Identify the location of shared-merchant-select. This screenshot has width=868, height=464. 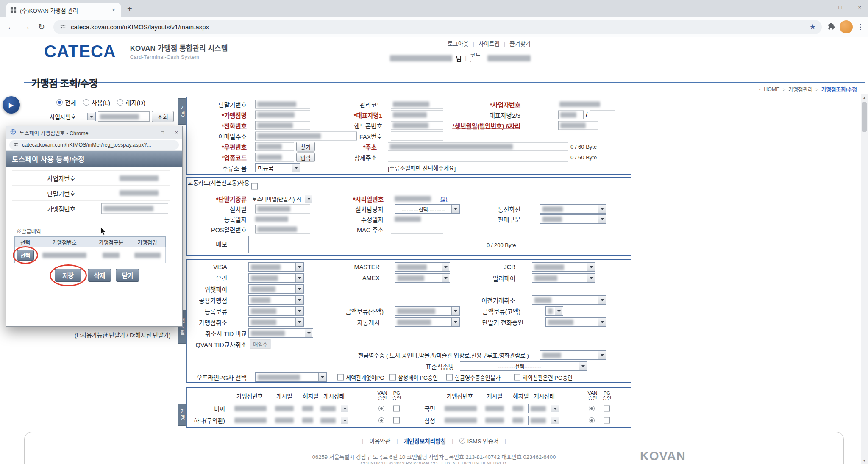
(276, 300).